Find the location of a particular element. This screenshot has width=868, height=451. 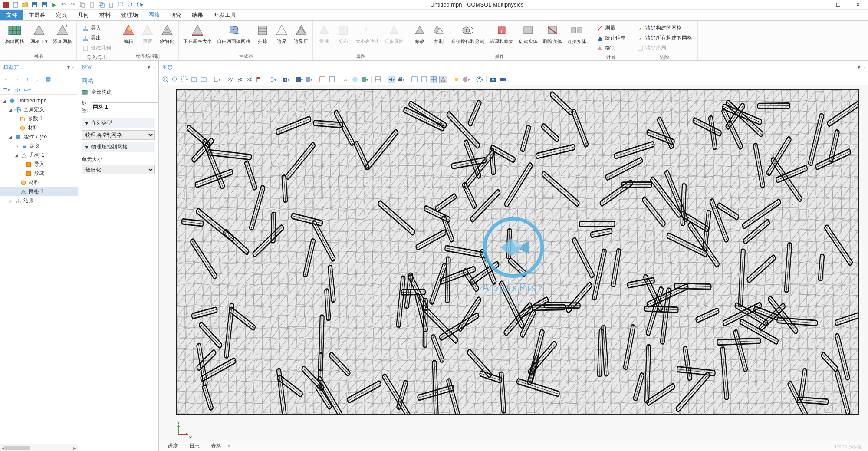

distribution-button: 分布 is located at coordinates (343, 34).